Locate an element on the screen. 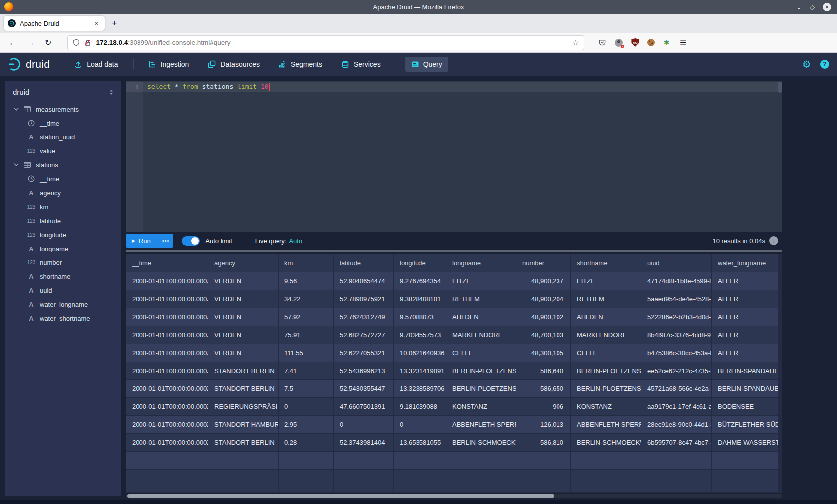  table-cell: 13.653581055 is located at coordinates (420, 443).